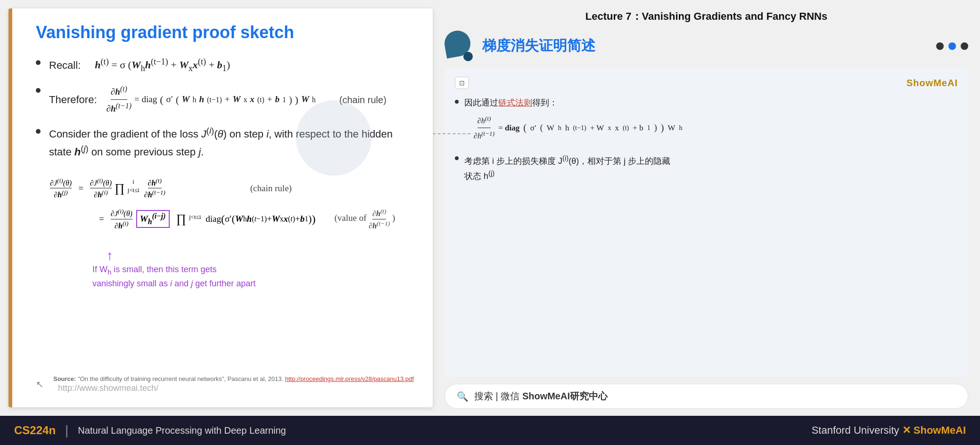  Describe the element at coordinates (573, 121) in the screenshot. I see `zh-bullet-text-1: 因此通过链式法则得到： ∂h(t) ∂h(t−1) = diag ( σ′ ( …` at that location.